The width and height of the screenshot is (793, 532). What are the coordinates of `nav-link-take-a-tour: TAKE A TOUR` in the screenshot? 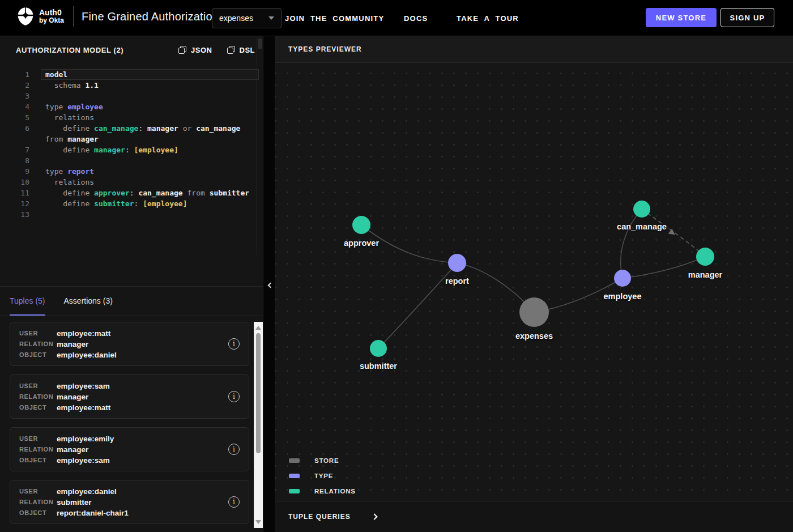 It's located at (488, 18).